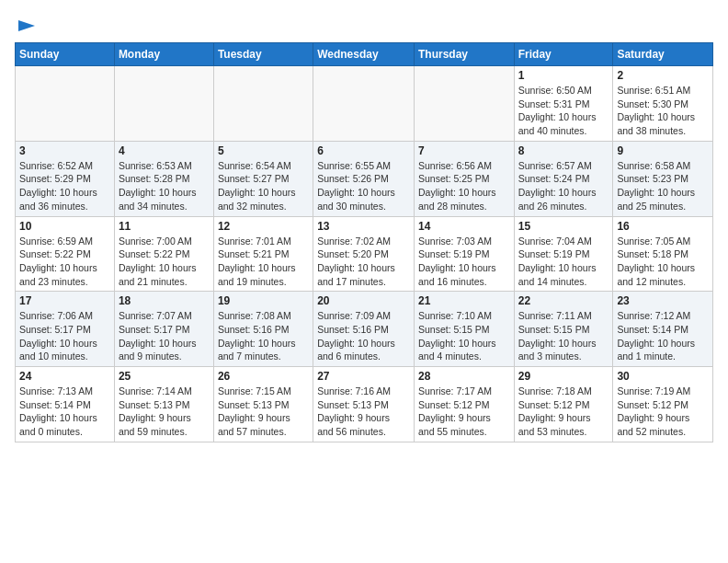 The width and height of the screenshot is (728, 563). Describe the element at coordinates (164, 261) in the screenshot. I see `day-info: Sunrise: 7:00 AMSunset: 5:22 PMDaylight:…` at that location.